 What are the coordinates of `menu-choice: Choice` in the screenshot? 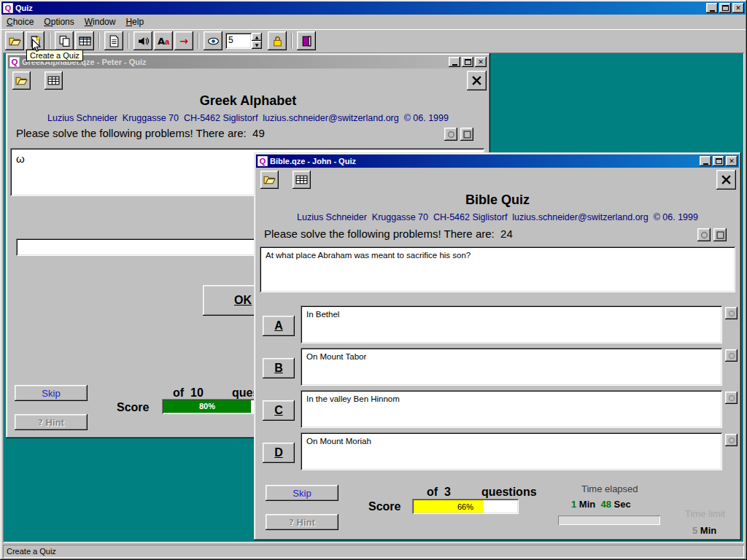 It's located at (20, 22).